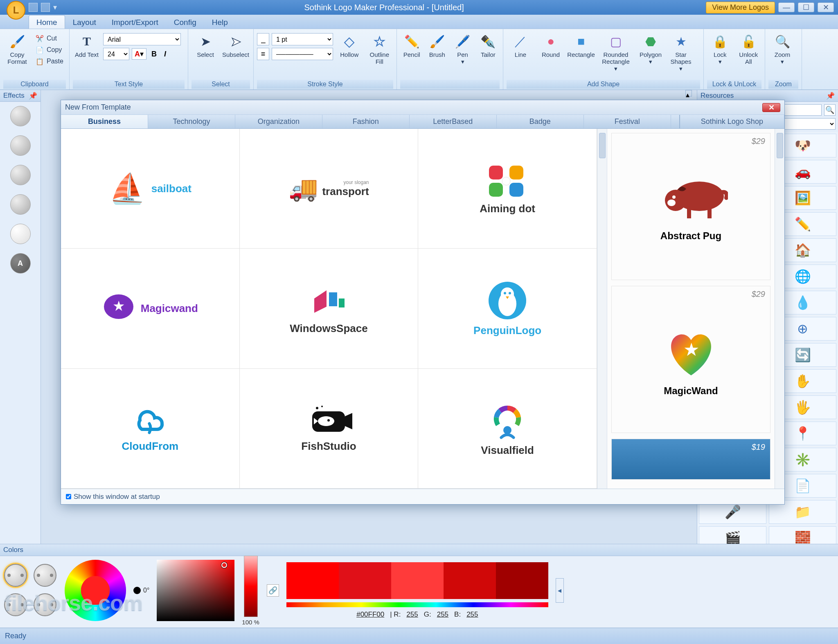 Image resolution: width=838 pixels, height=644 pixels. Describe the element at coordinates (691, 206) in the screenshot. I see `shop-item-abstract-pug: $29 Abstract Pug` at that location.